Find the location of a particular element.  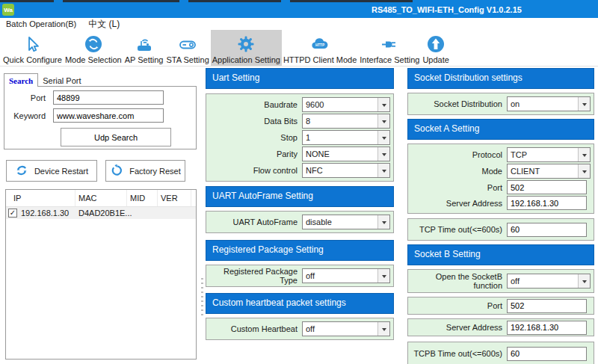

toolbar-ap-setting: AP Setting is located at coordinates (144, 48).